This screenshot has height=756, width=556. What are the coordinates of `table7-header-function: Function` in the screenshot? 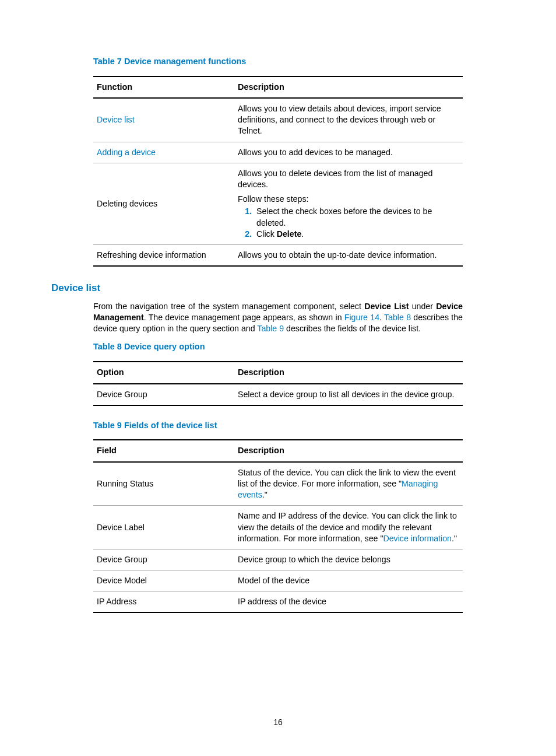 It's located at (164, 88).